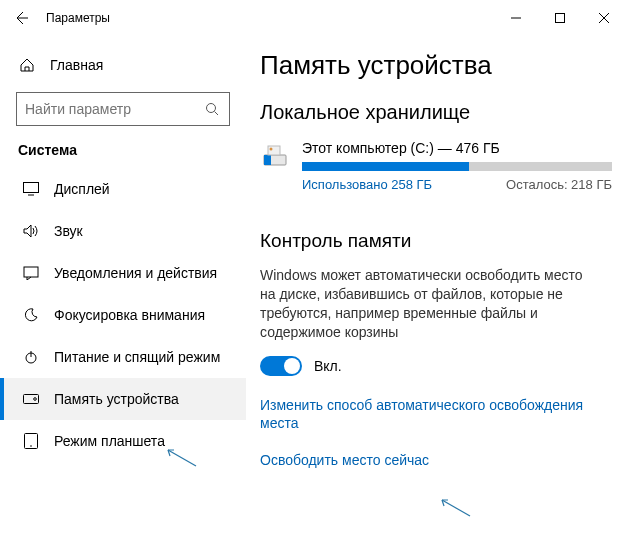 Image resolution: width=626 pixels, height=539 pixels. I want to click on sidebar-item-sound: Звук, so click(123, 231).